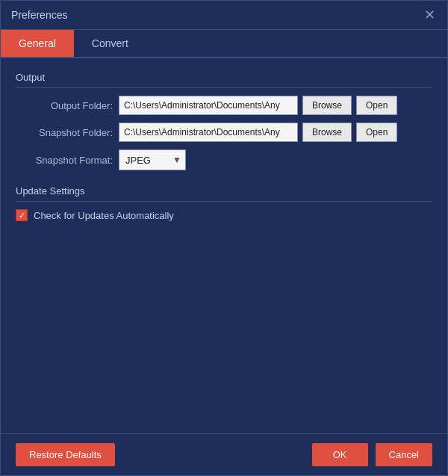 The width and height of the screenshot is (448, 476). Describe the element at coordinates (376, 132) in the screenshot. I see `snapshot-open-button: Open` at that location.